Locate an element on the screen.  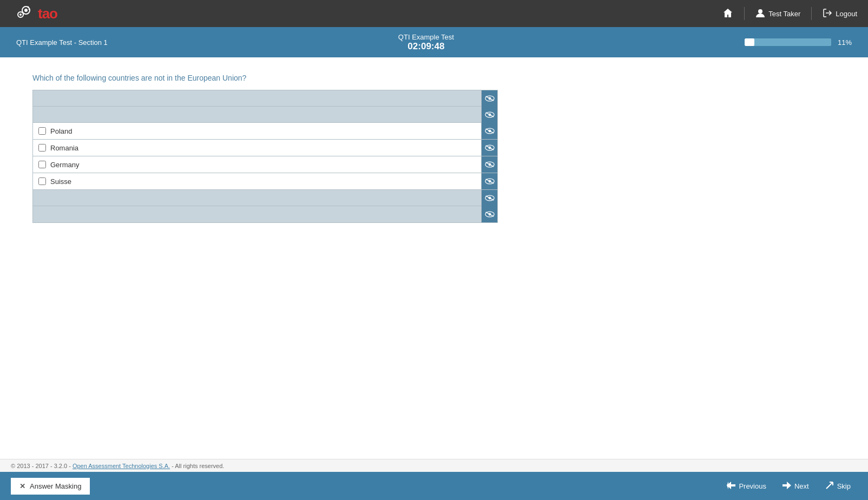
choice-label-germany: Germany is located at coordinates (65, 165).